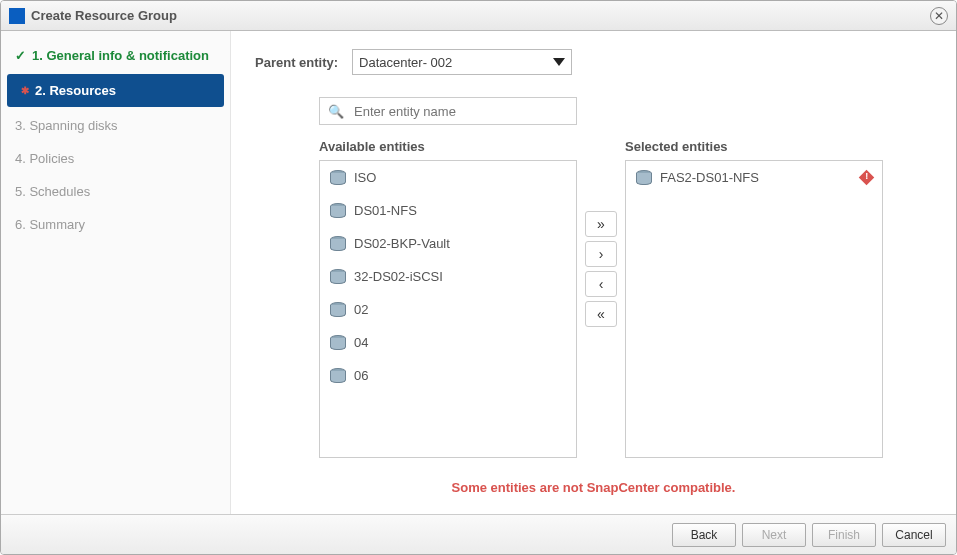  What do you see at coordinates (478, 16) in the screenshot?
I see `title-bar: Create Resource Group ✕` at bounding box center [478, 16].